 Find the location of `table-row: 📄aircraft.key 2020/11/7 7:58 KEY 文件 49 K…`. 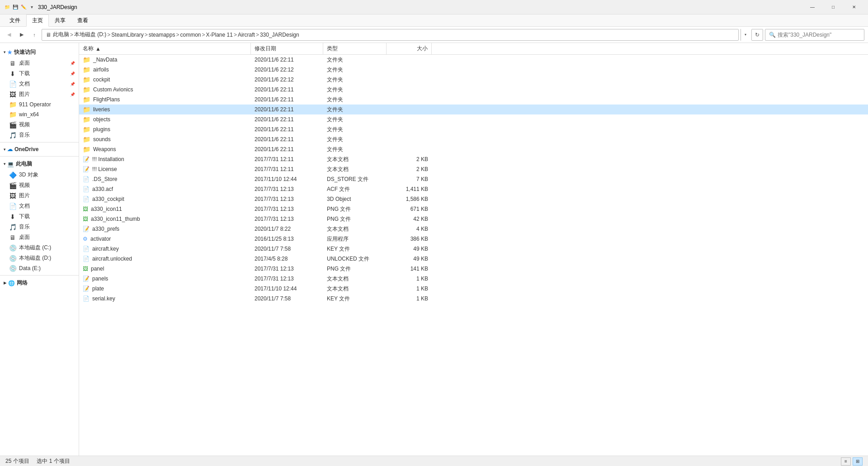

table-row: 📄aircraft.key 2020/11/7 7:58 KEY 文件 49 K… is located at coordinates (474, 249).